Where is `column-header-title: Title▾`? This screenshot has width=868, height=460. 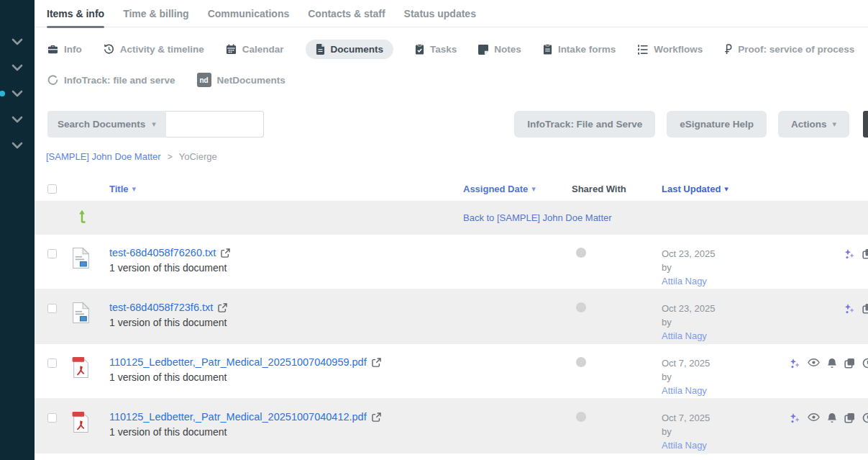
column-header-title: Title▾ is located at coordinates (286, 189).